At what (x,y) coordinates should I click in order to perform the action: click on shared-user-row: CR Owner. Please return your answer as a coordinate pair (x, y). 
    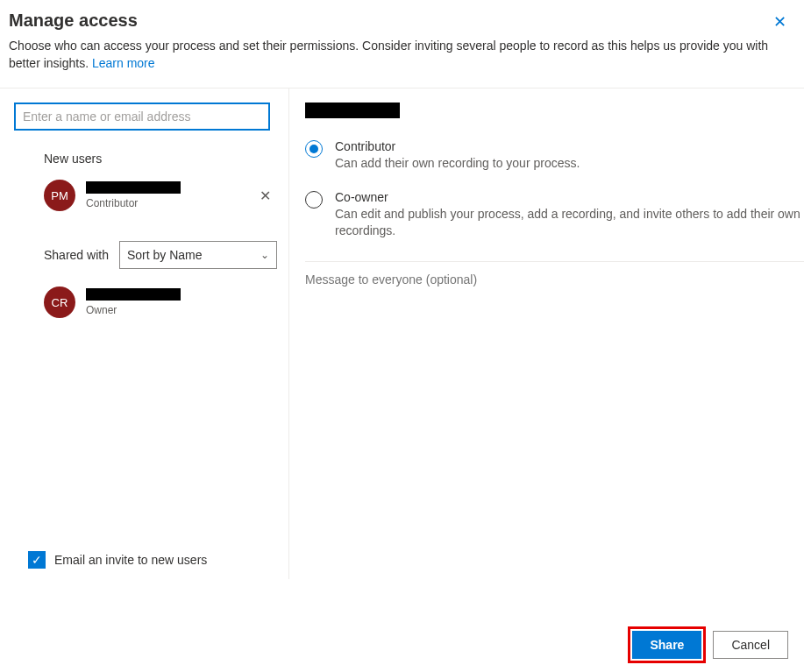
    Looking at the image, I should click on (151, 302).